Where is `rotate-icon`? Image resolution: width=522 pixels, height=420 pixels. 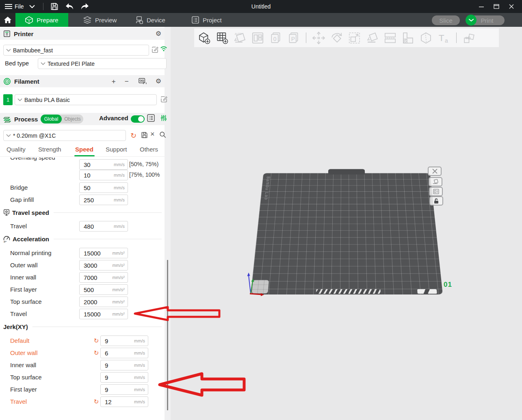
rotate-icon is located at coordinates (336, 38).